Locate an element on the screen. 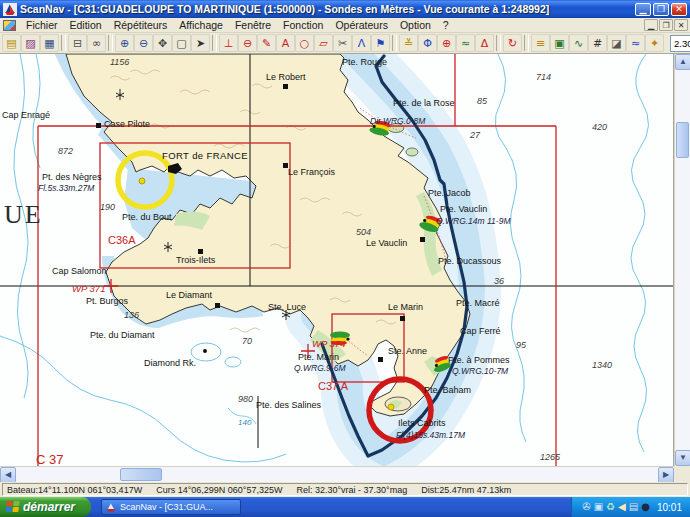 Image resolution: width=690 pixels, height=517 pixels. cut-tool-button: ✂ is located at coordinates (342, 43).